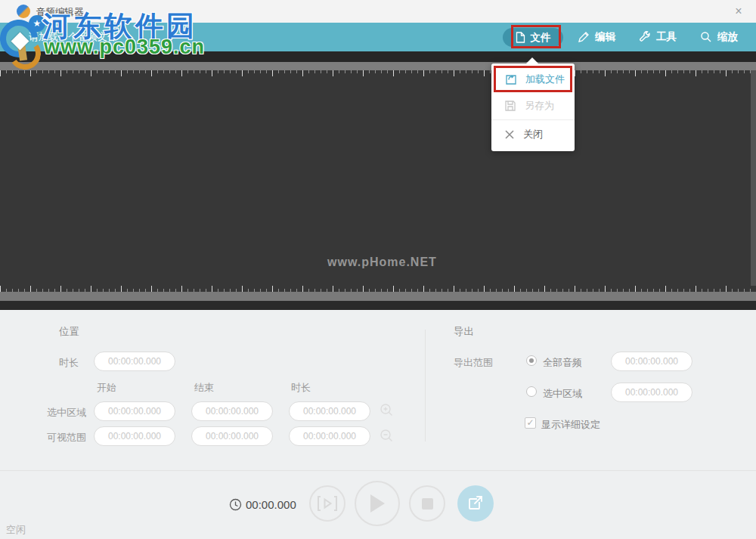 Image resolution: width=756 pixels, height=539 pixels. Describe the element at coordinates (510, 106) in the screenshot. I see `save-icon` at that location.